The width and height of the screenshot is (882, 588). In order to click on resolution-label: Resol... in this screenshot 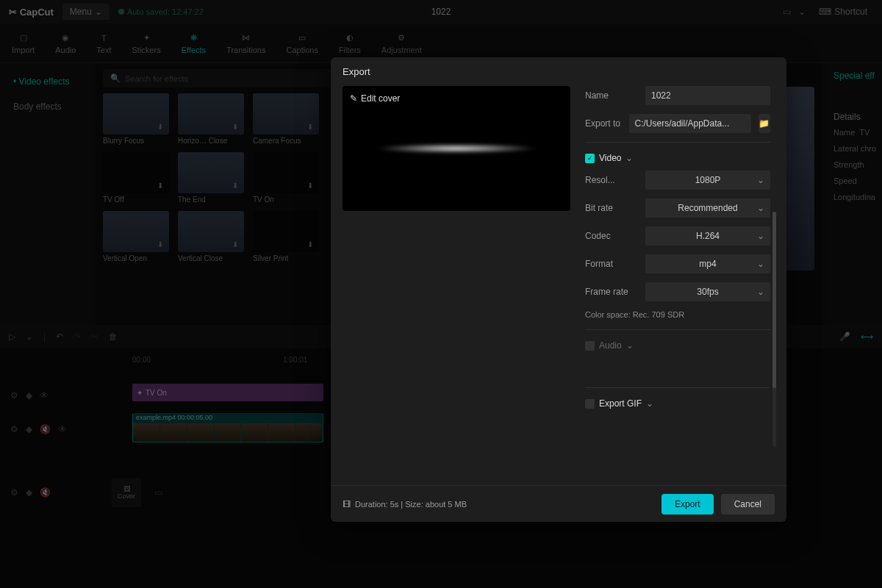, I will do `click(612, 180)`.